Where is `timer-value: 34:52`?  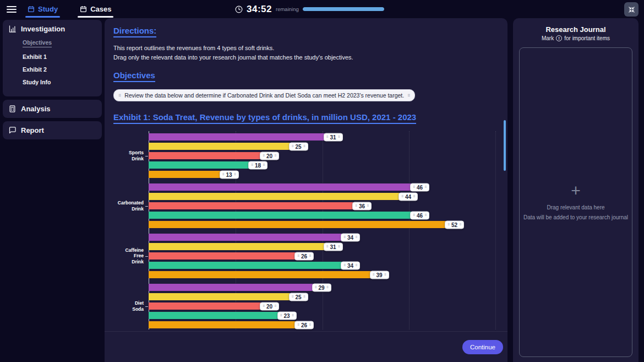
timer-value: 34:52 is located at coordinates (259, 9).